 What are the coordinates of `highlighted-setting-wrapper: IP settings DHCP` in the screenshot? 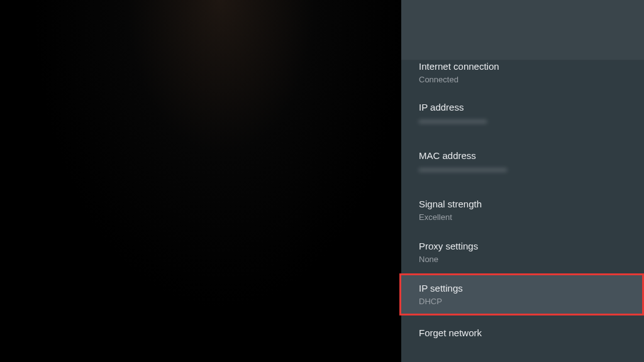 It's located at (523, 294).